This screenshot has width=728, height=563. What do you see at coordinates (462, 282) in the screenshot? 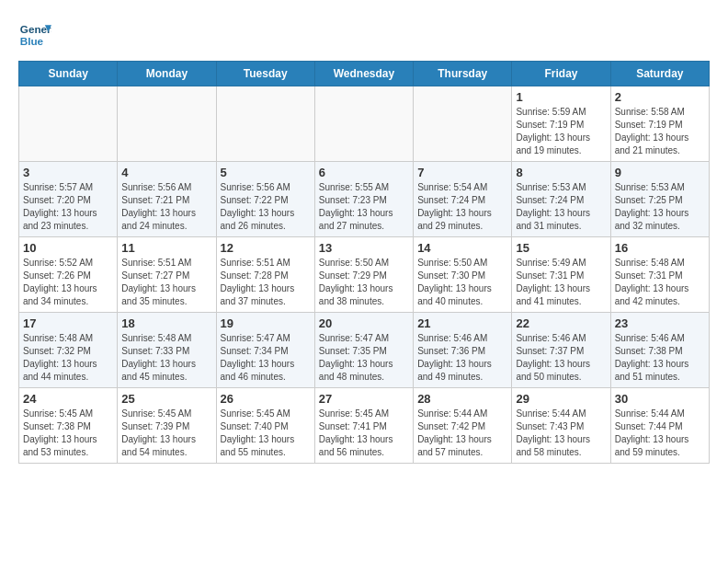
I see `cell-info: Sunrise: 5:50 AM Sunset: 7:30 PM Dayligh…` at bounding box center [462, 282].